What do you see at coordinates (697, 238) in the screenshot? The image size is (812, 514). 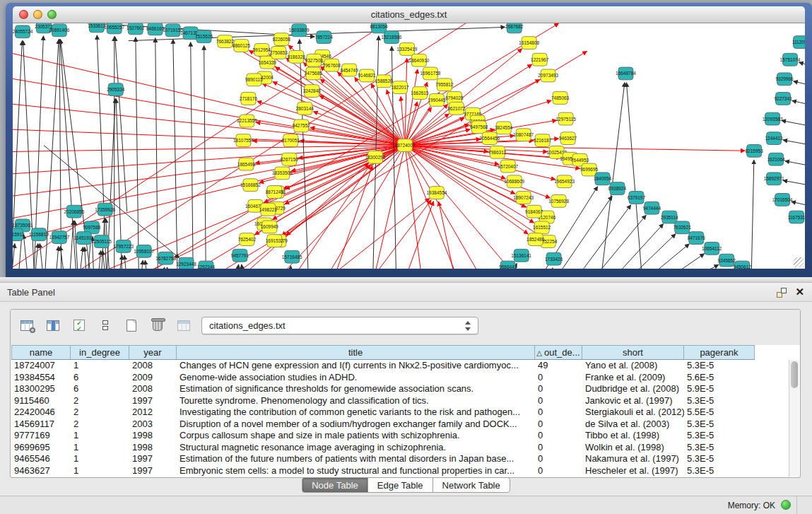 I see `graph-node: 8471676` at bounding box center [697, 238].